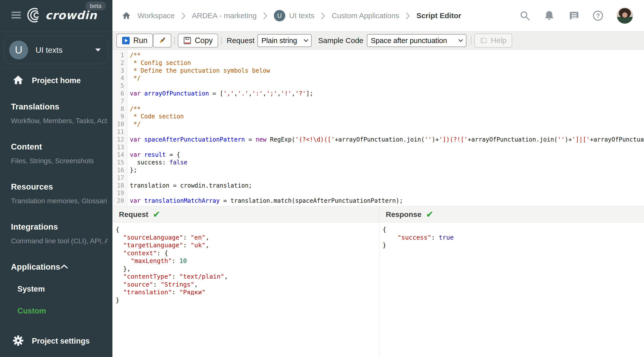 This screenshot has width=644, height=357. I want to click on code-line: 16};, so click(378, 170).